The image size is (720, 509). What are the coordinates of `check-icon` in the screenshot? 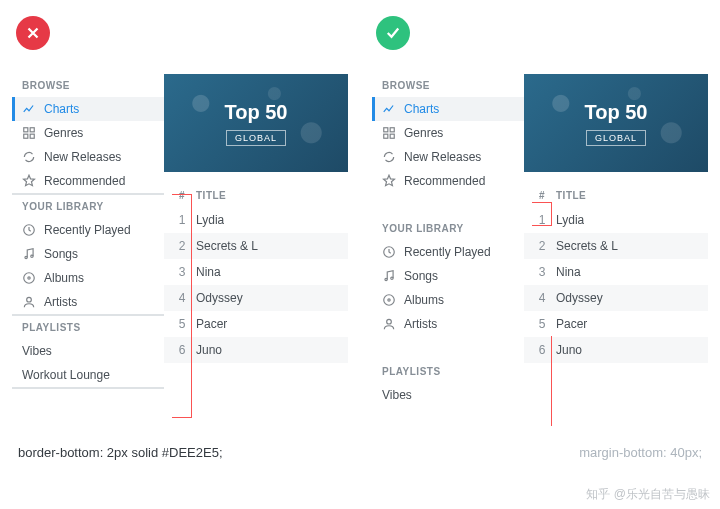 It's located at (393, 33).